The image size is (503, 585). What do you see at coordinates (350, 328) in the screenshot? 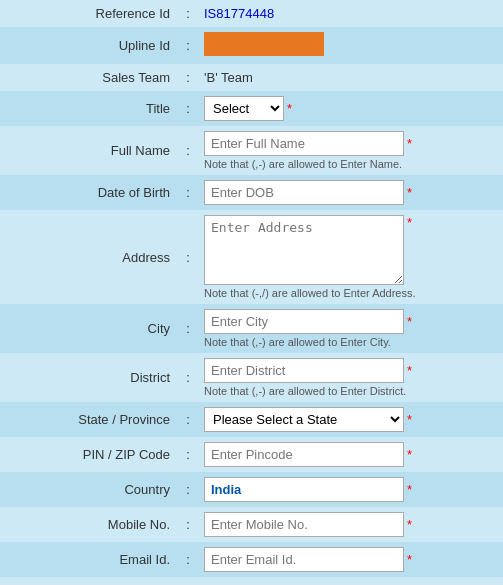
I see `city-cell: * Note that (,-) are allowed to Enter Ci…` at bounding box center [350, 328].